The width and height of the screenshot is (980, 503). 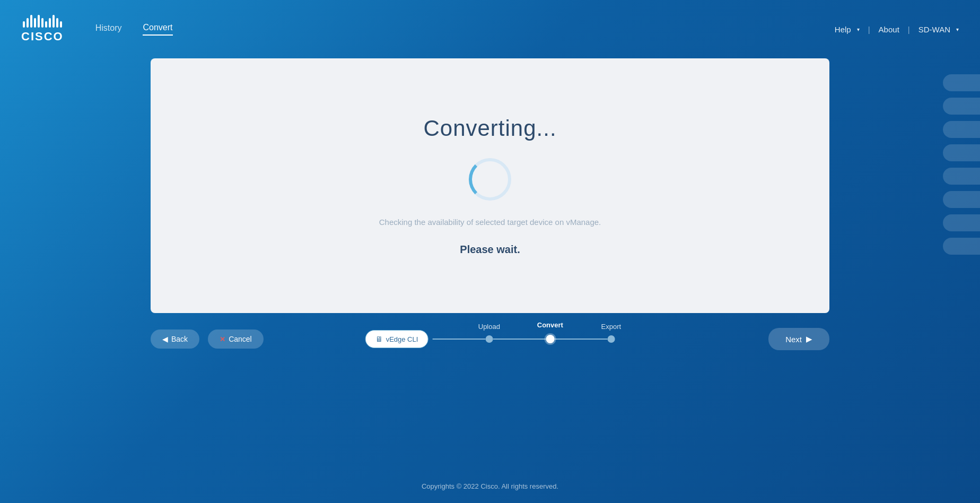 I want to click on logo: CISCO, so click(x=42, y=29).